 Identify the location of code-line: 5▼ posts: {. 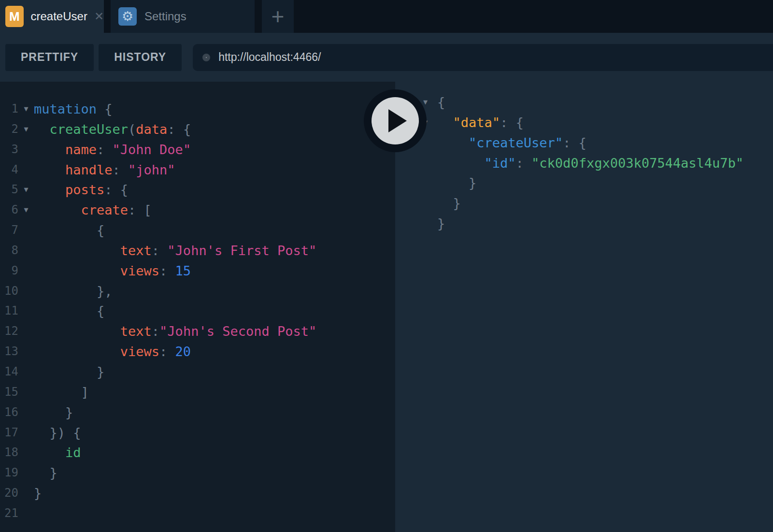
(198, 190).